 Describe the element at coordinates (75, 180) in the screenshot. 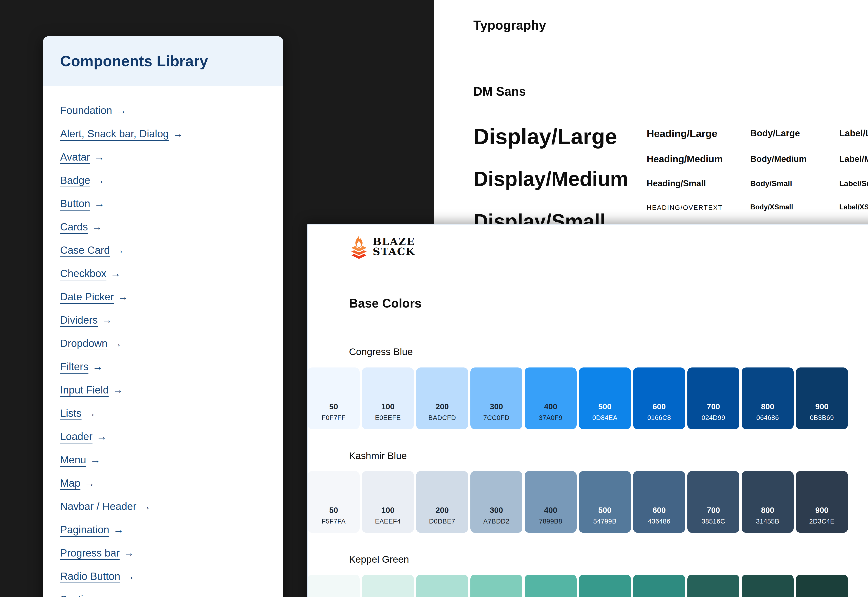

I see `component-link: Badge` at that location.